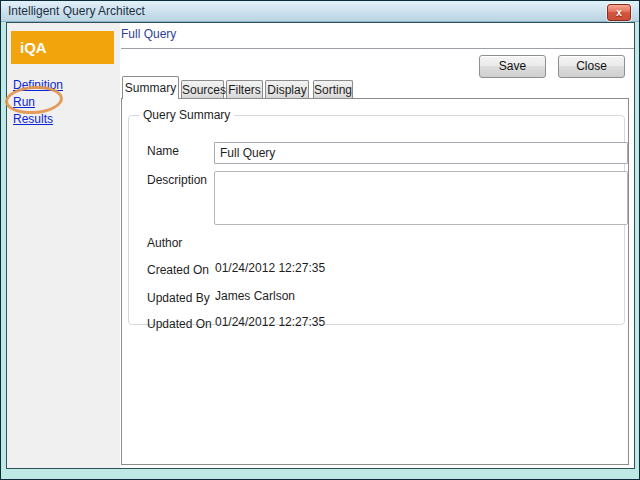  I want to click on updated-by-value: James Carlson, so click(255, 296).